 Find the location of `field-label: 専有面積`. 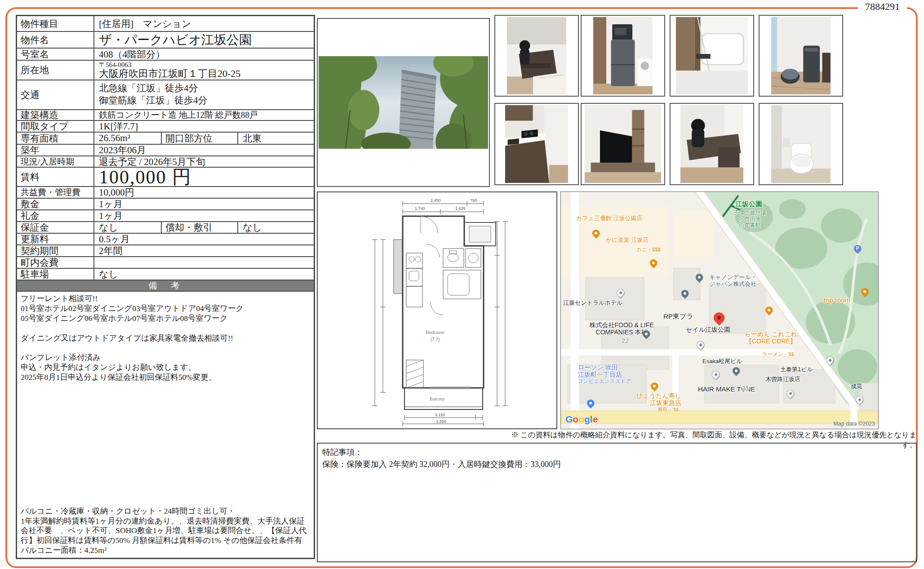

field-label: 専有面積 is located at coordinates (56, 138).